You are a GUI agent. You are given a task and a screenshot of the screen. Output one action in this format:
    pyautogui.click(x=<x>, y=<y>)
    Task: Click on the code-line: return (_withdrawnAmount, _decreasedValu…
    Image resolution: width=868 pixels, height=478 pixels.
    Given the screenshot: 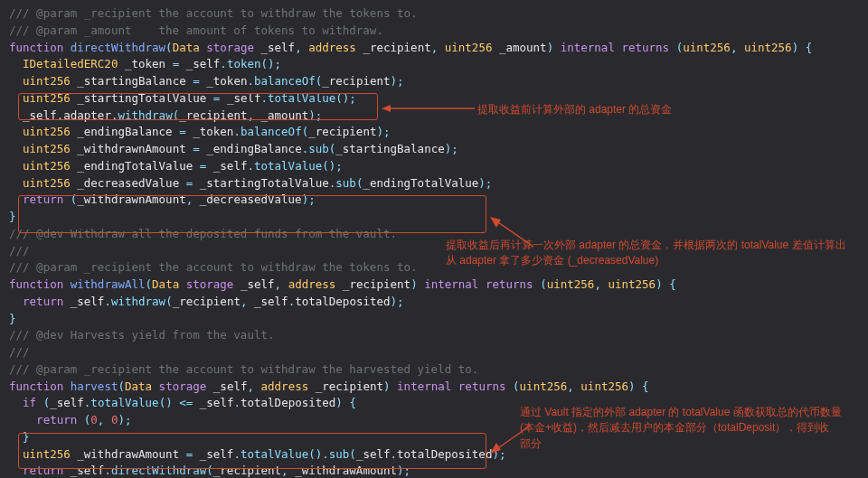 What is the action you would take?
    pyautogui.click(x=434, y=201)
    